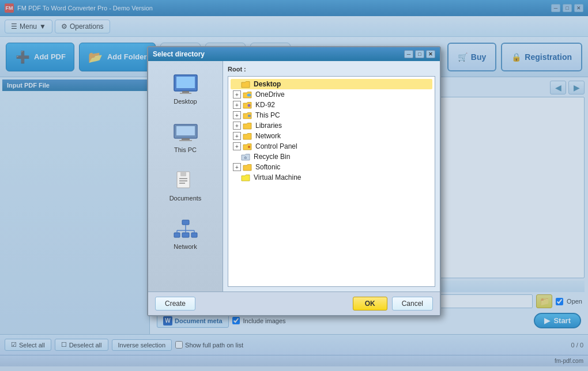  What do you see at coordinates (186, 186) in the screenshot?
I see `shortcut-documents: Documents` at bounding box center [186, 186].